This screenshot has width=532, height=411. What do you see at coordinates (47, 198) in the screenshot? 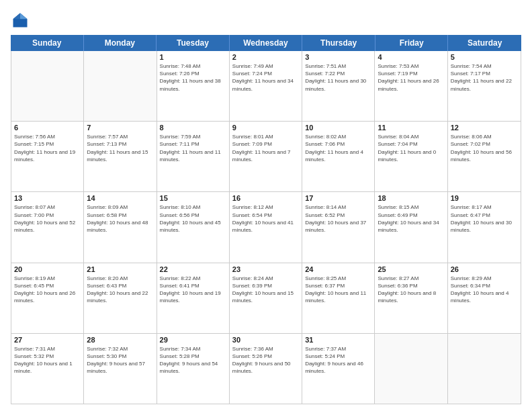
I see `day-number: 13` at bounding box center [47, 198].